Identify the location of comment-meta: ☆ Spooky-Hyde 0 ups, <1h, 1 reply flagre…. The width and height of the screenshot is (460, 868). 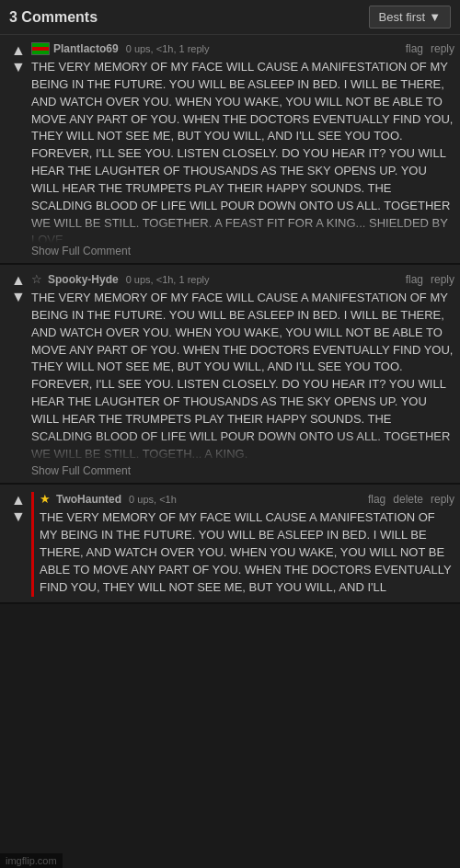
(243, 280).